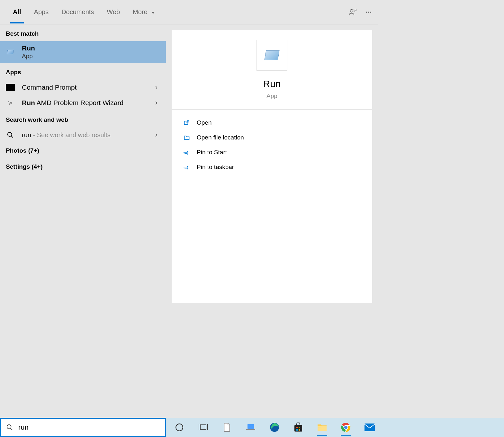 Image resolution: width=504 pixels, height=437 pixels. Describe the element at coordinates (204, 123) in the screenshot. I see `action-label: Open` at that location.